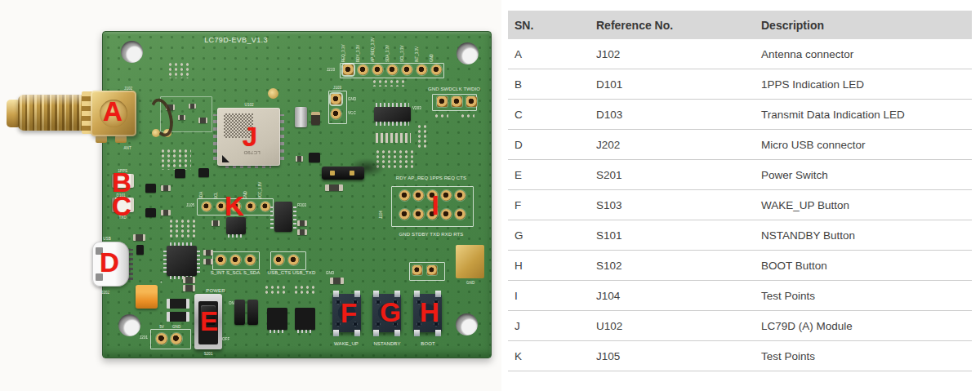  Describe the element at coordinates (387, 344) in the screenshot. I see `silkscreen-nstandby: NSTANDBY` at that location.